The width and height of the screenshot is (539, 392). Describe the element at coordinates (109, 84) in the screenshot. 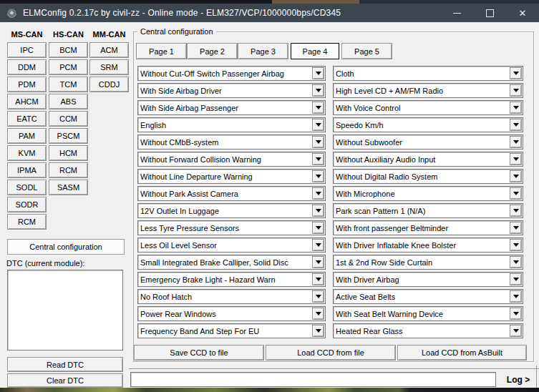

I see `module-button-cddj: CDDJ` at that location.